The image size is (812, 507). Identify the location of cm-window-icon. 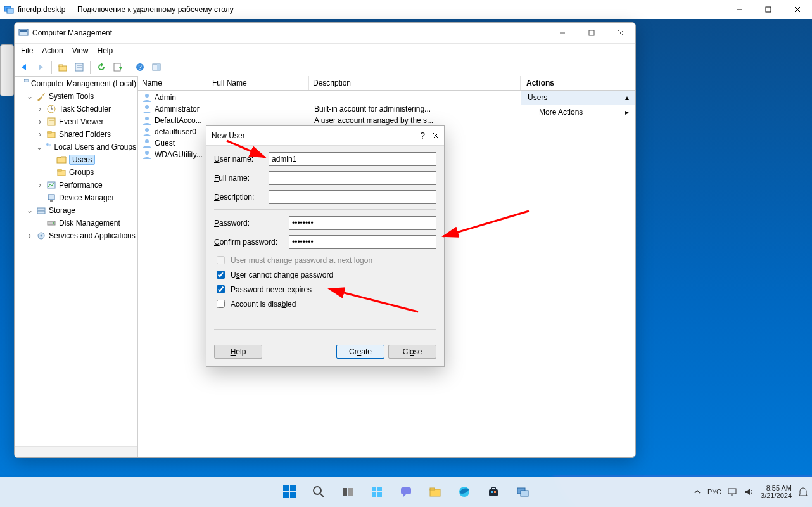
(23, 33).